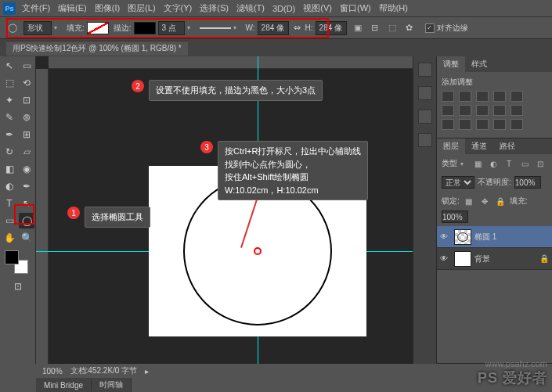  What do you see at coordinates (469, 201) in the screenshot?
I see `lock-pixels-icon: ▦` at bounding box center [469, 201].